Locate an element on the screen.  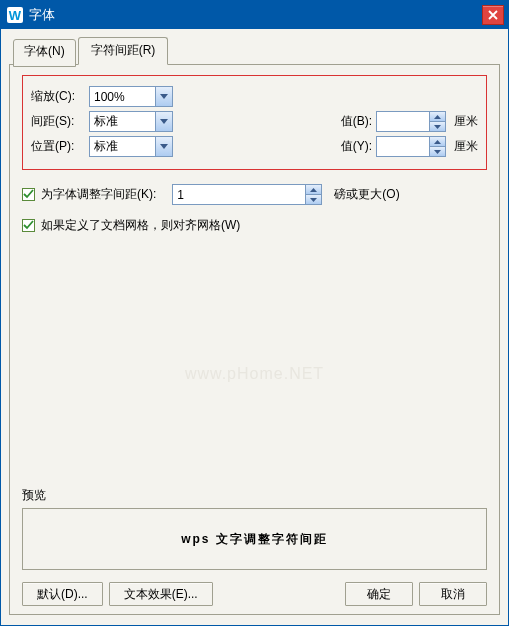
preview-box: wps 文字调整字符间距 is located at coordinates (254, 539).